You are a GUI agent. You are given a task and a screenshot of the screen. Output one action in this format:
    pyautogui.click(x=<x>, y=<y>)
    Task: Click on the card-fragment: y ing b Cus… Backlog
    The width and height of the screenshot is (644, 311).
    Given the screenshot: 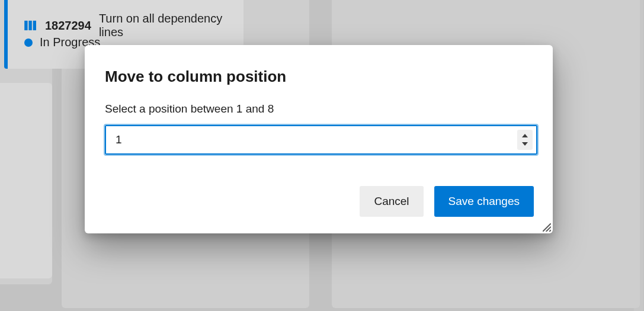 What is the action you would take?
    pyautogui.click(x=26, y=181)
    